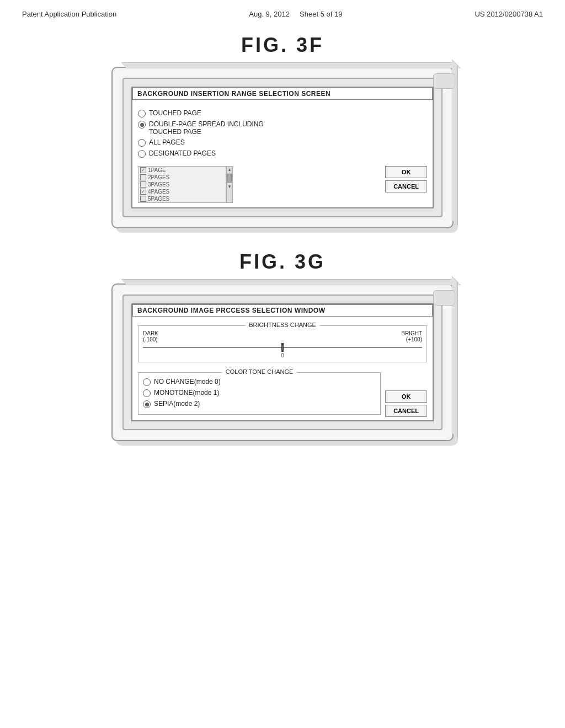  I want to click on dark-group: DARK (-100), so click(151, 336).